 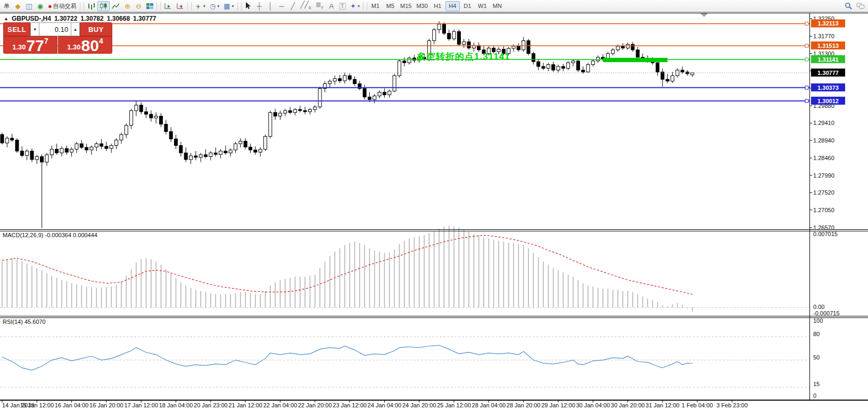 I want to click on text-icon: A, so click(x=331, y=6).